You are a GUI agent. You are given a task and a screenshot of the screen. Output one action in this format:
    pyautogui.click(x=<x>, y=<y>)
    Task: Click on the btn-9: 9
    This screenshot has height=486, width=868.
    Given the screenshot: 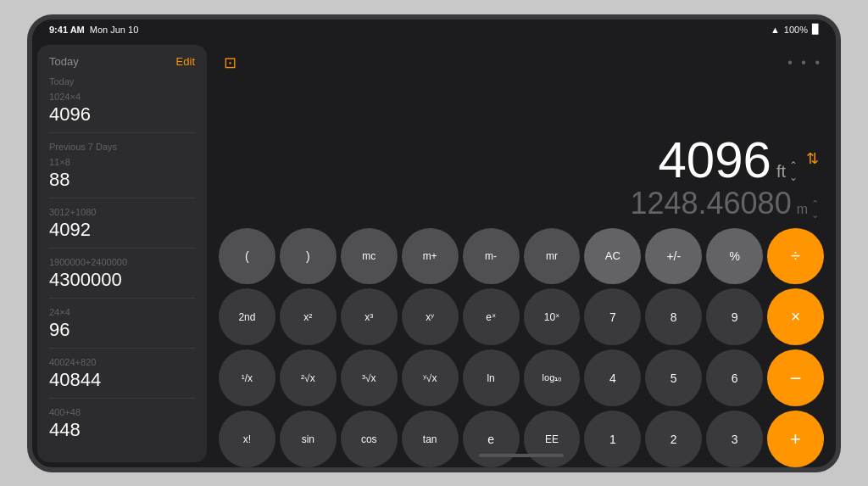 What is the action you would take?
    pyautogui.click(x=734, y=317)
    